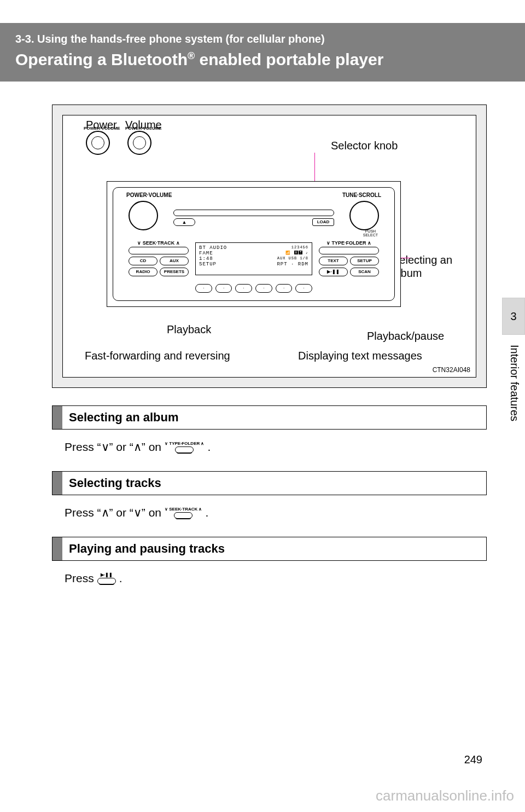  Describe the element at coordinates (159, 251) in the screenshot. I see `seek-track-rocker` at that location.